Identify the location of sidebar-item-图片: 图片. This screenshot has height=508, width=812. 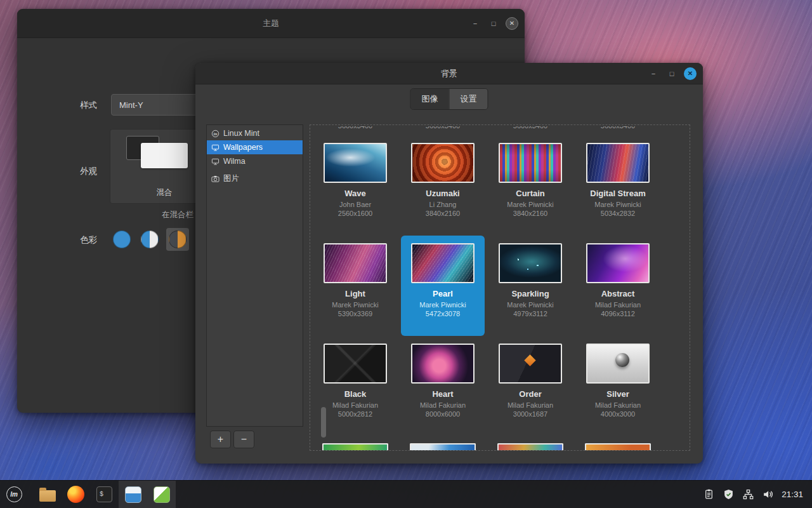
(255, 178).